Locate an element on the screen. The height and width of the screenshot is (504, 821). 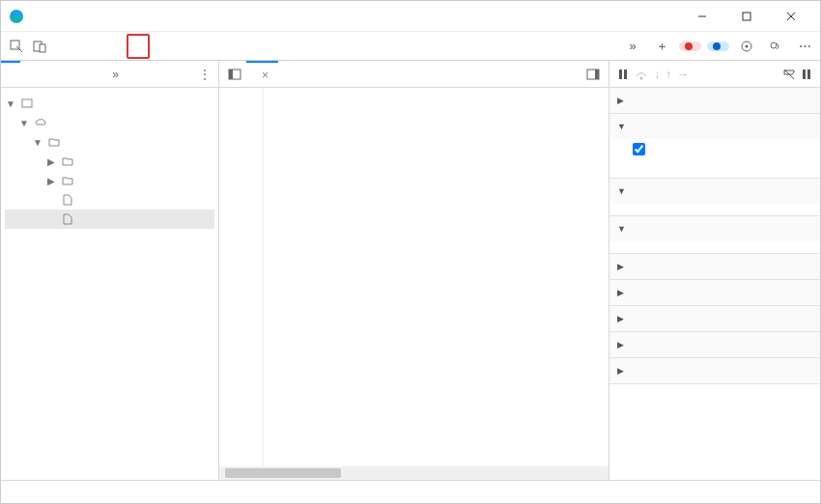
breakpoint-entry is located at coordinates (715, 158).